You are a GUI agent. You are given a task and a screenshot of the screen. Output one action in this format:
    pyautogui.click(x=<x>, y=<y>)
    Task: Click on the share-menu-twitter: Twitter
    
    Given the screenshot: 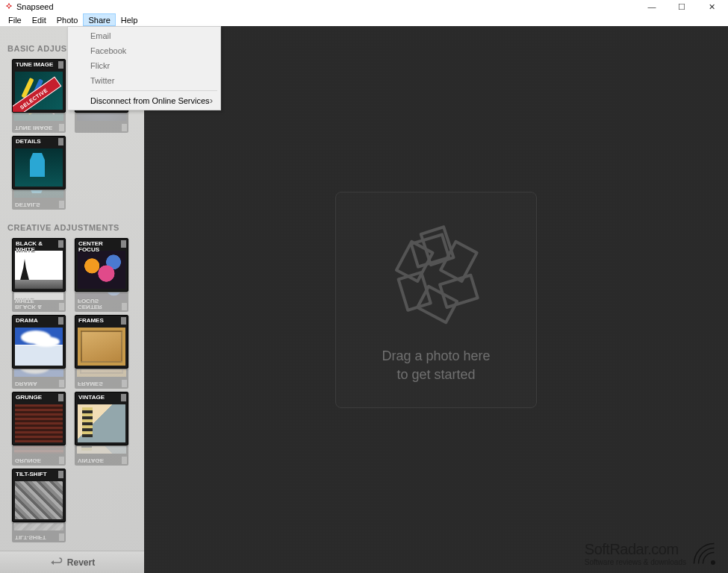 What is the action you would take?
    pyautogui.click(x=144, y=81)
    